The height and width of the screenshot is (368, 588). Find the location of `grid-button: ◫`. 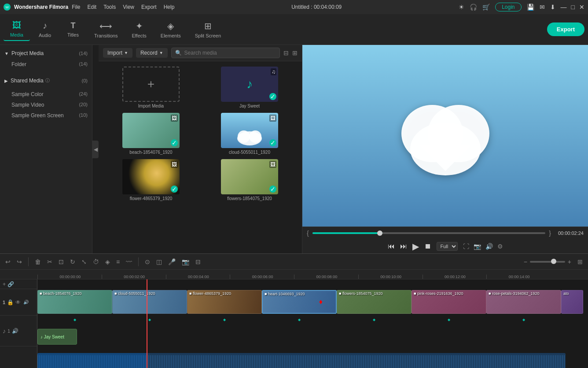

grid-button: ◫ is located at coordinates (159, 262).